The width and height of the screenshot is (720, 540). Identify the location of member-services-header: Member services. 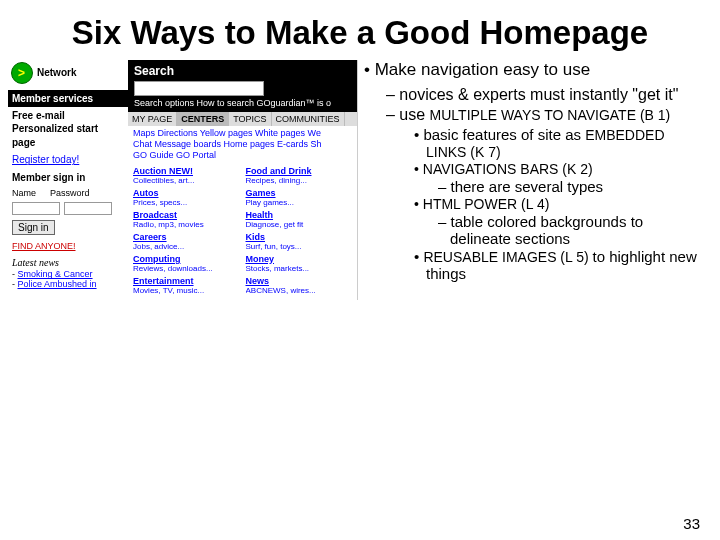
(68, 98).